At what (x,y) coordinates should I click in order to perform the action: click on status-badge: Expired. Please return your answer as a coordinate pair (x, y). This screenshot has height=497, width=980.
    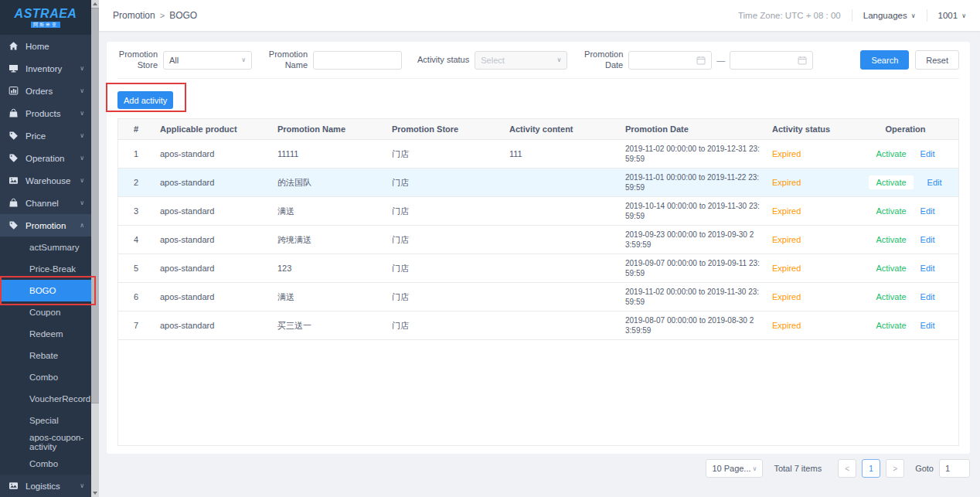
    Looking at the image, I should click on (787, 268).